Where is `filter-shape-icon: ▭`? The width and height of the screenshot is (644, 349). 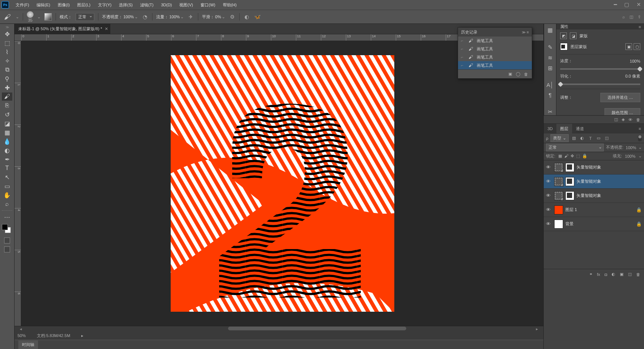 filter-shape-icon: ▭ is located at coordinates (599, 138).